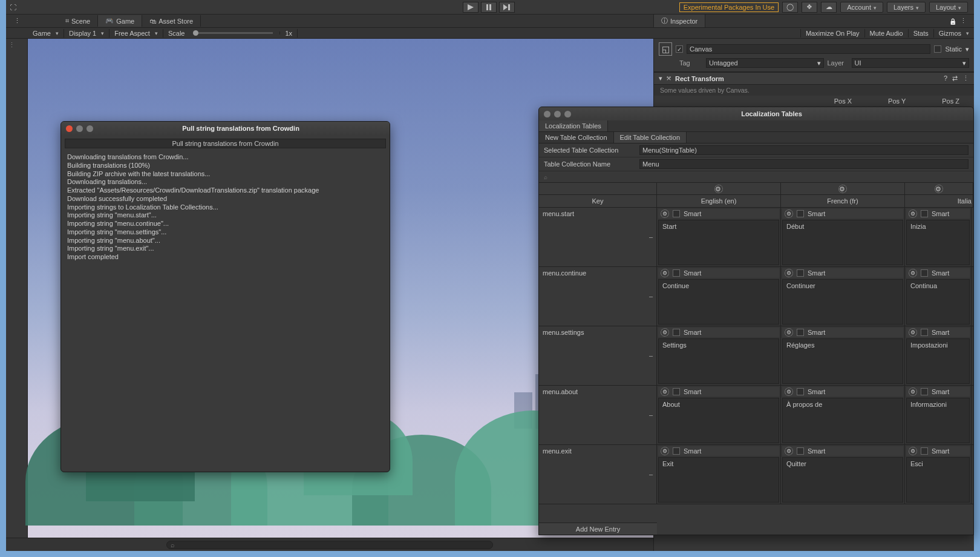  What do you see at coordinates (665, 49) in the screenshot?
I see `gameobject-icon: ◱` at bounding box center [665, 49].